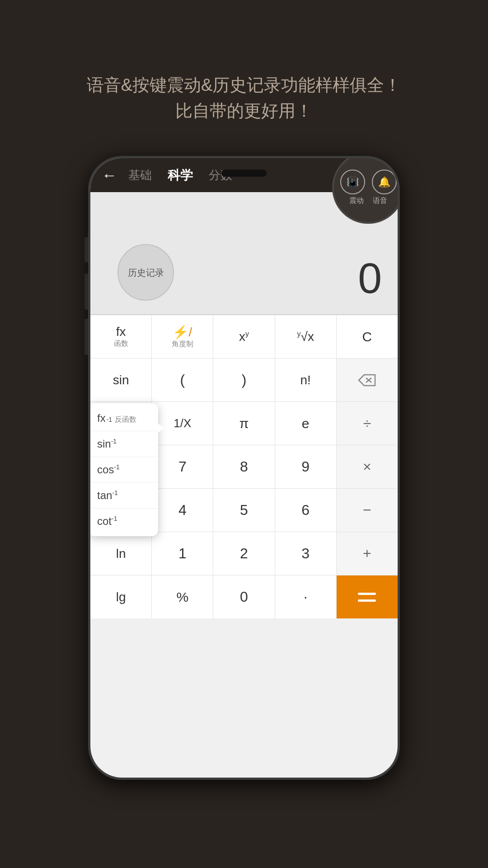  Describe the element at coordinates (121, 336) in the screenshot. I see `key-fx: fx 函数` at that location.